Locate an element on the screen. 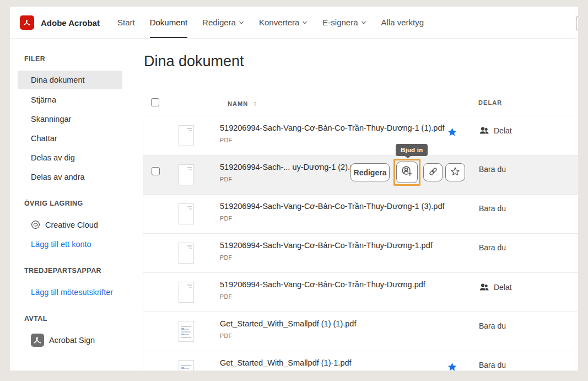 Image resolution: width=588 pixels, height=381 pixels. nav-item-label: E-signera is located at coordinates (340, 22).